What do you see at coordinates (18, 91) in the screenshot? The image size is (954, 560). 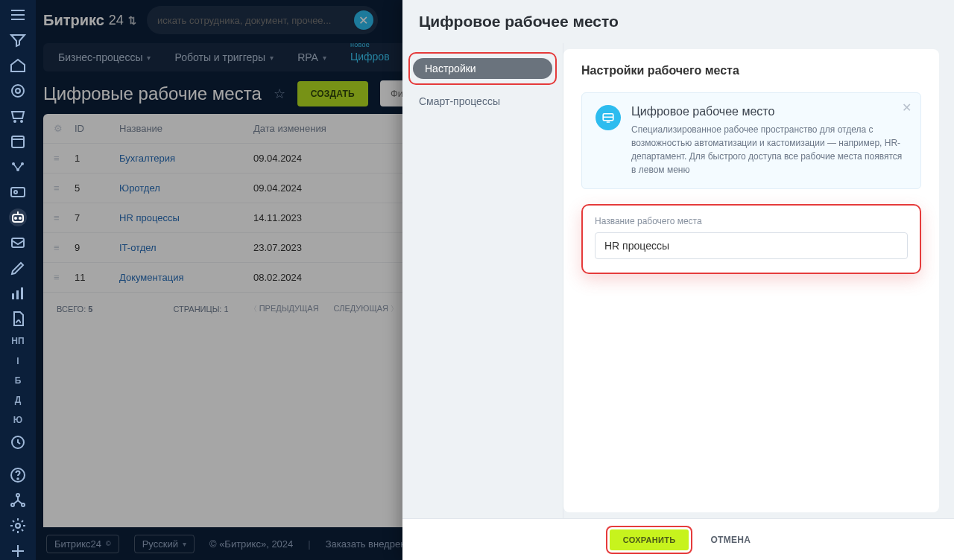 I see `target-icon` at bounding box center [18, 91].